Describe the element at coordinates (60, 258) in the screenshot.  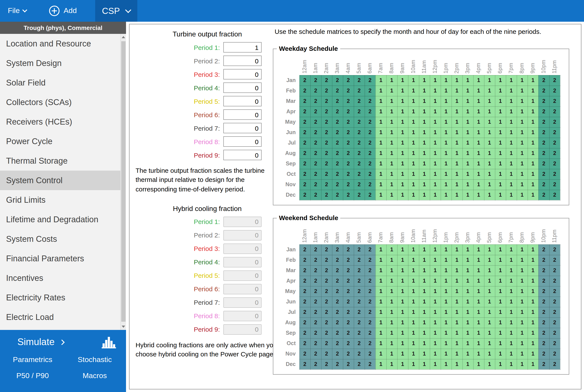
I see `sidebar-item-financial-parameters: Financial Parameters` at that location.